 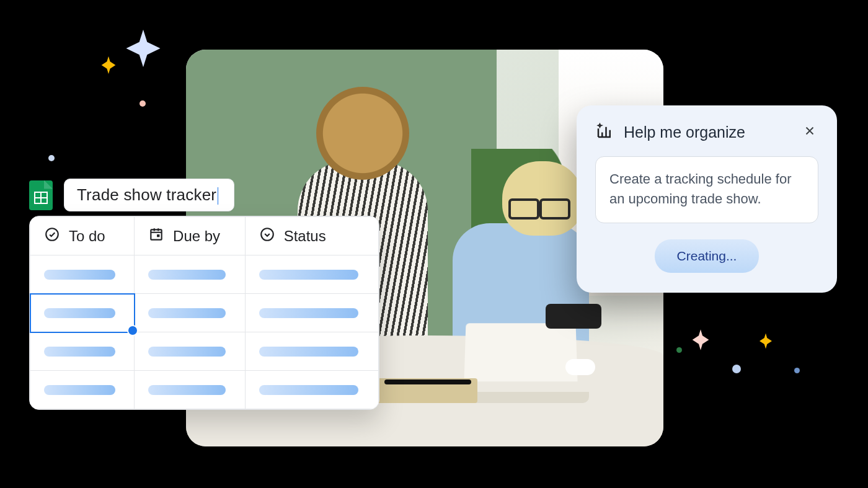 I want to click on column-header-todo-label: To do, so click(x=87, y=236).